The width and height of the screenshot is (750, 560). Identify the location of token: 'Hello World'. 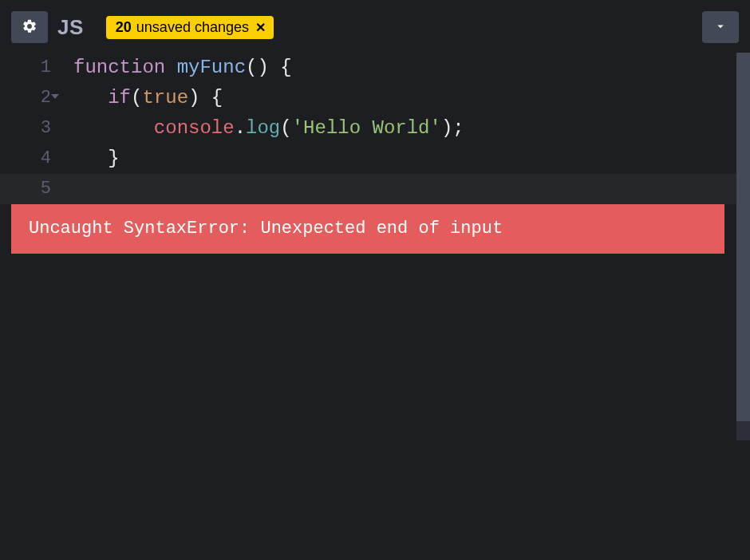
(367, 128).